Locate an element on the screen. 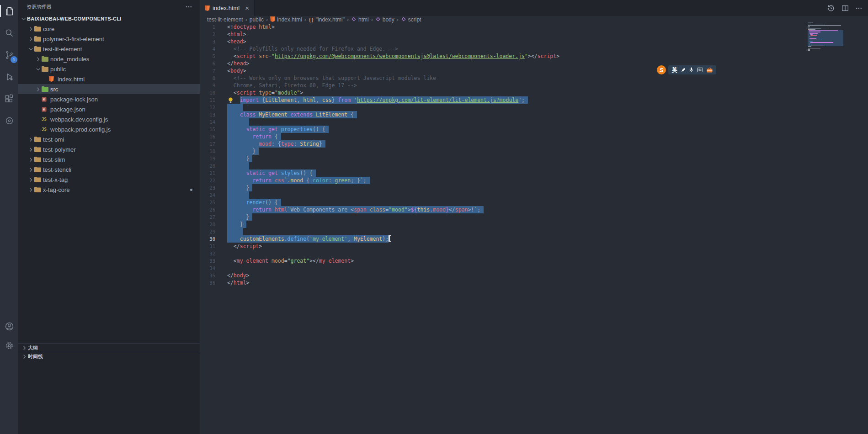 The width and height of the screenshot is (868, 434). code-line: 12 is located at coordinates (513, 107).